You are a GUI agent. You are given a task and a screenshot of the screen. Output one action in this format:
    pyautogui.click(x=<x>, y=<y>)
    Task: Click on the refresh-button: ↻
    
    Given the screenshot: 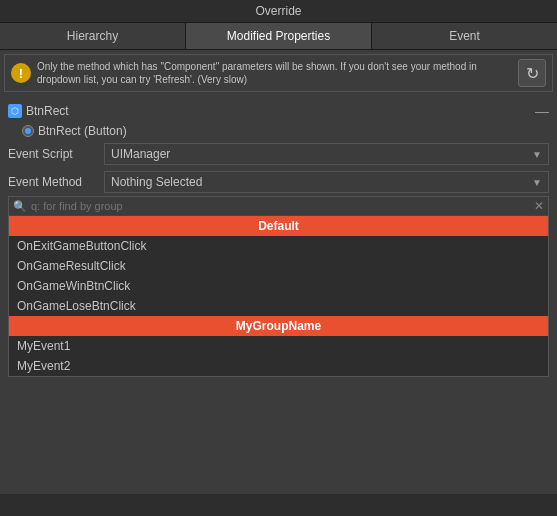 What is the action you would take?
    pyautogui.click(x=532, y=73)
    